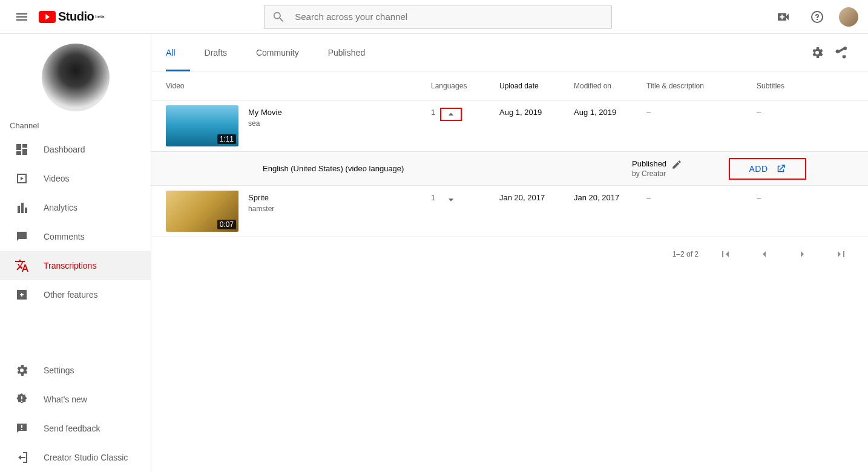 The height and width of the screenshot is (472, 868). What do you see at coordinates (215, 53) in the screenshot?
I see `tab-label: Drafts` at bounding box center [215, 53].